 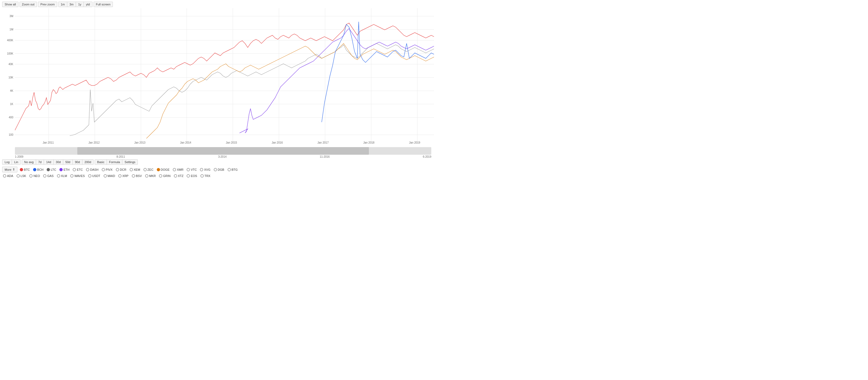 I want to click on xem-label: XEM, so click(x=137, y=170).